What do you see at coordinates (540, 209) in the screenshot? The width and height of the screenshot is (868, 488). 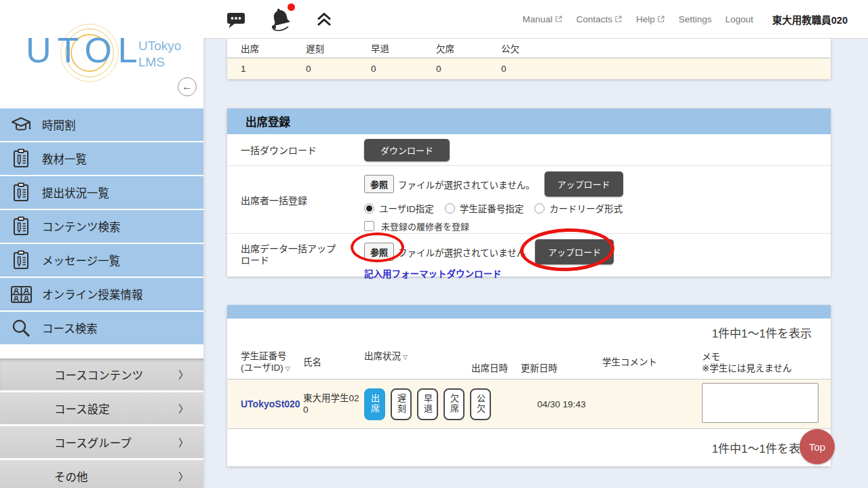 I see `radio-card-reader` at bounding box center [540, 209].